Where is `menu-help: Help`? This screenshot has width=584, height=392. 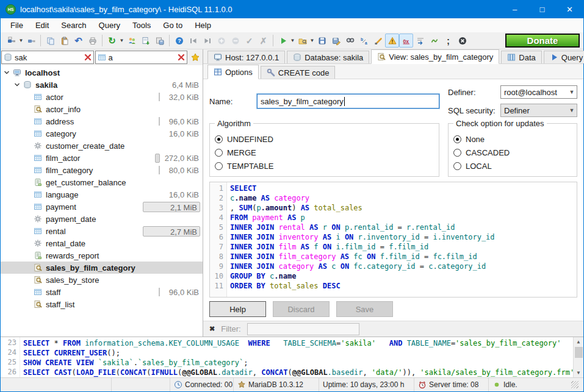
menu-help: Help is located at coordinates (203, 26).